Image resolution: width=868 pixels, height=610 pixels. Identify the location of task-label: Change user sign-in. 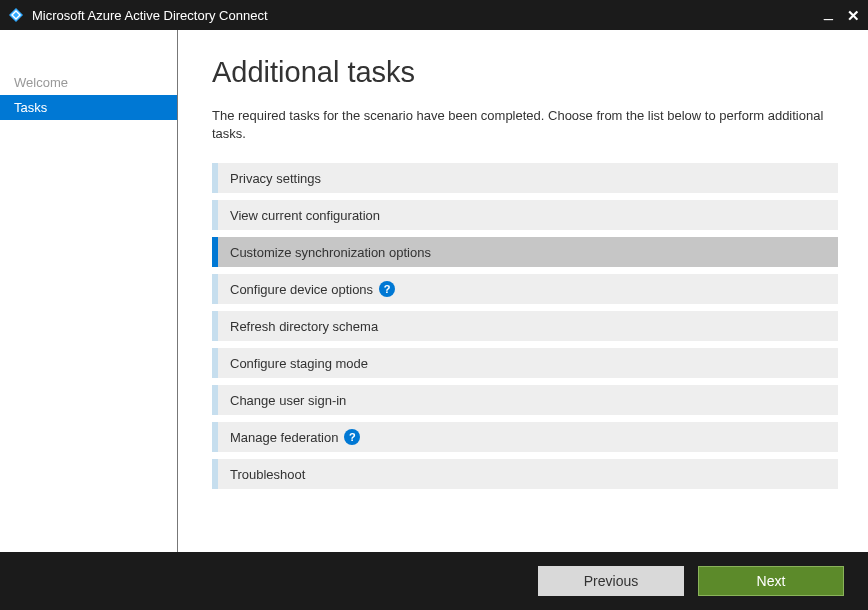
(282, 400).